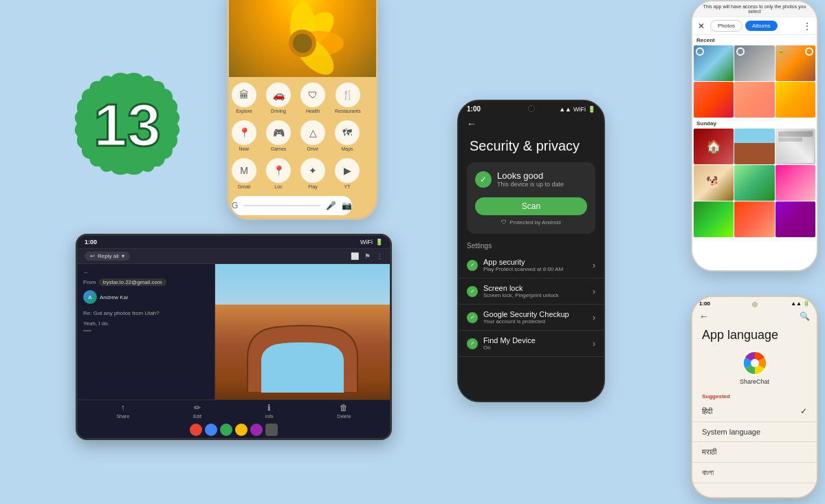 This screenshot has width=825, height=504. What do you see at coordinates (807, 26) in the screenshot?
I see `more-options-icon: ⋮` at bounding box center [807, 26].